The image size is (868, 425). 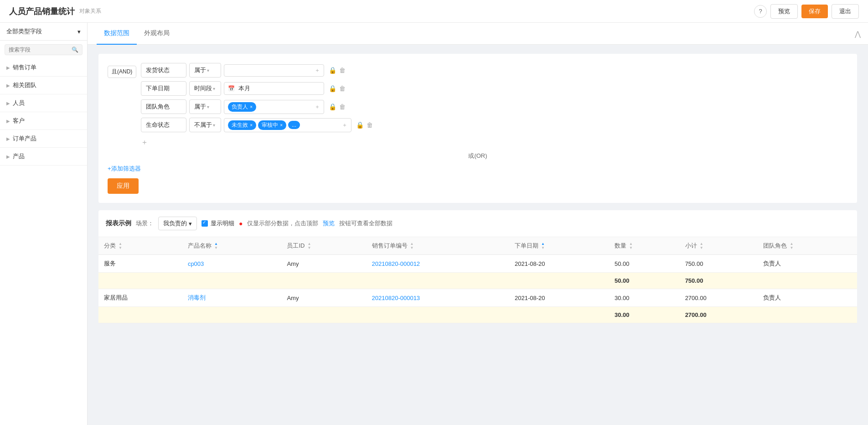 I want to click on type-selector: 全部类型字段 ▾, so click(x=44, y=32).